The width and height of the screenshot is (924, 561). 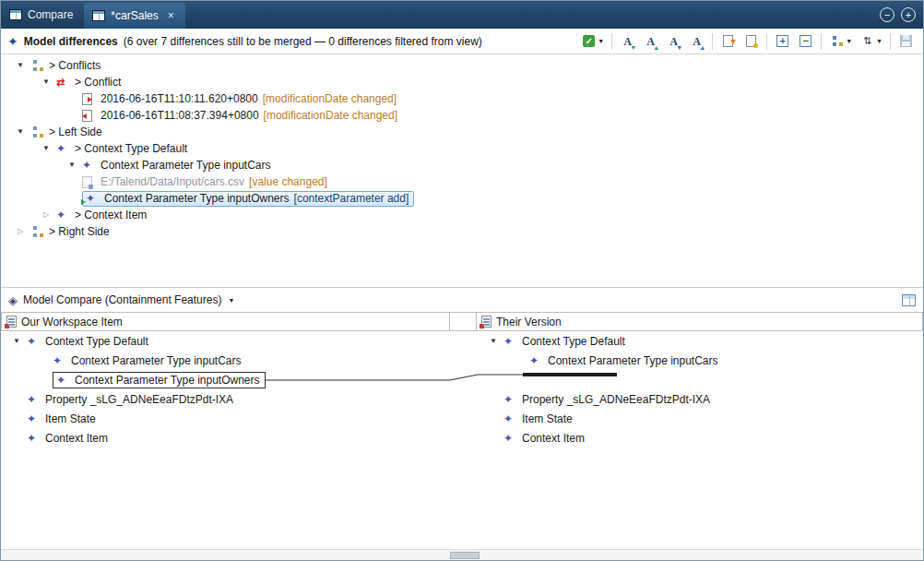 What do you see at coordinates (159, 380) in the screenshot?
I see `highlighted-difference-box: ✦ Context Parameter Type inputOwners` at bounding box center [159, 380].